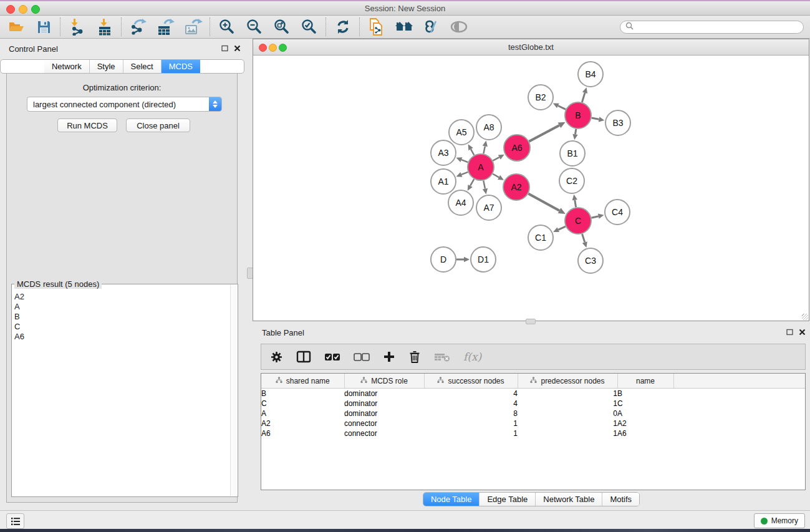  Describe the element at coordinates (303, 433) in the screenshot. I see `cell-shared_name: A6` at that location.